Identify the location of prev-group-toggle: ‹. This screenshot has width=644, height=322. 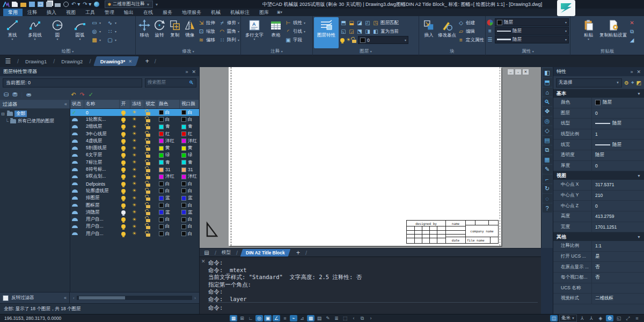
(354, 318).